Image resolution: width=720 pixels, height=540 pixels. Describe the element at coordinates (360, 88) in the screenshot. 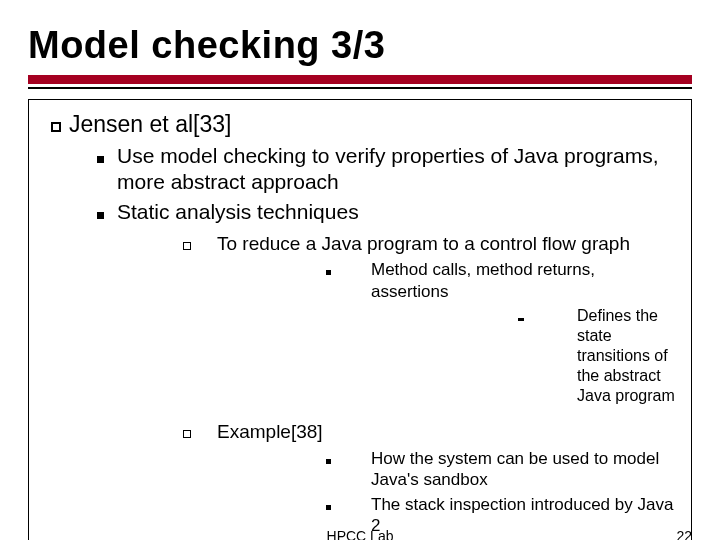

I see `rule-thin` at that location.